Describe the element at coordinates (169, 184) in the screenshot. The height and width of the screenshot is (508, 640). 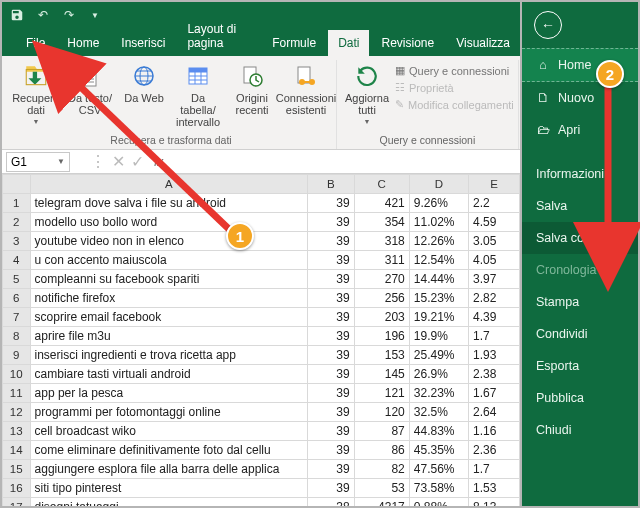
I see `col-header-A: A` at that location.